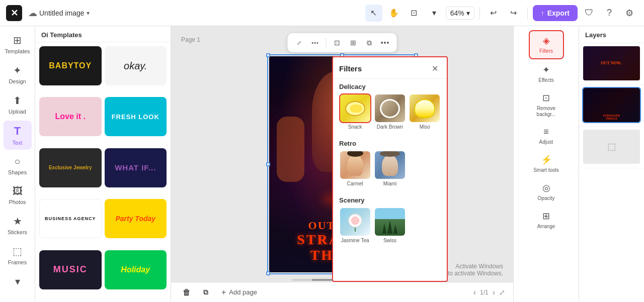 Image resolution: width=644 pixels, height=302 pixels. Describe the element at coordinates (414, 13) in the screenshot. I see `frame-tool-button: ⊡` at that location.